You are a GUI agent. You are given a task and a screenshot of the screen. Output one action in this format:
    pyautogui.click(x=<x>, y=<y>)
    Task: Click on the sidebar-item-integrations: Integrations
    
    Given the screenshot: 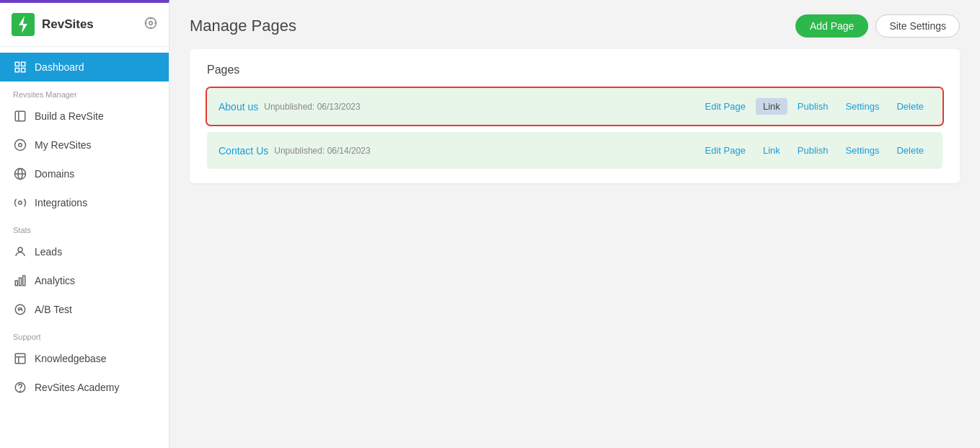 What is the action you would take?
    pyautogui.click(x=84, y=203)
    